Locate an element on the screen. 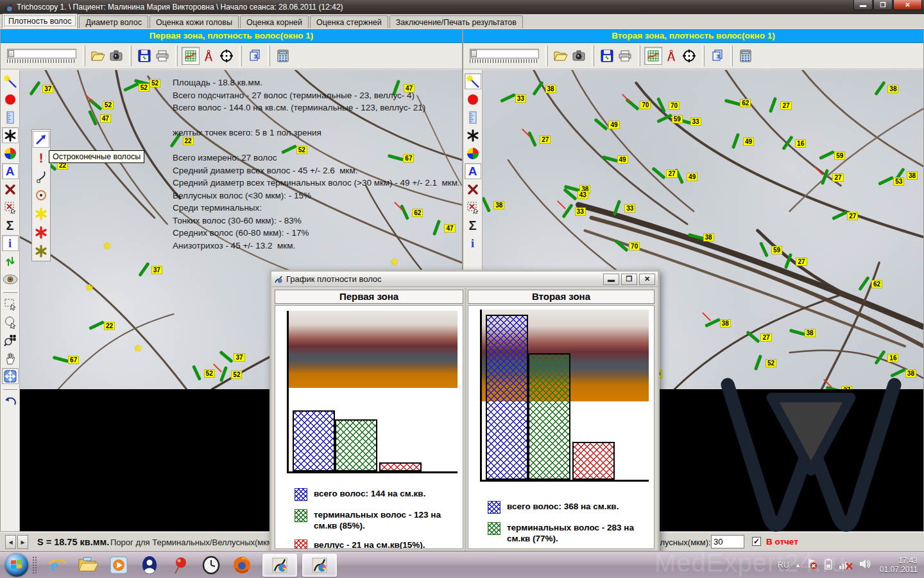  bar-terminal-hairs is located at coordinates (356, 446).